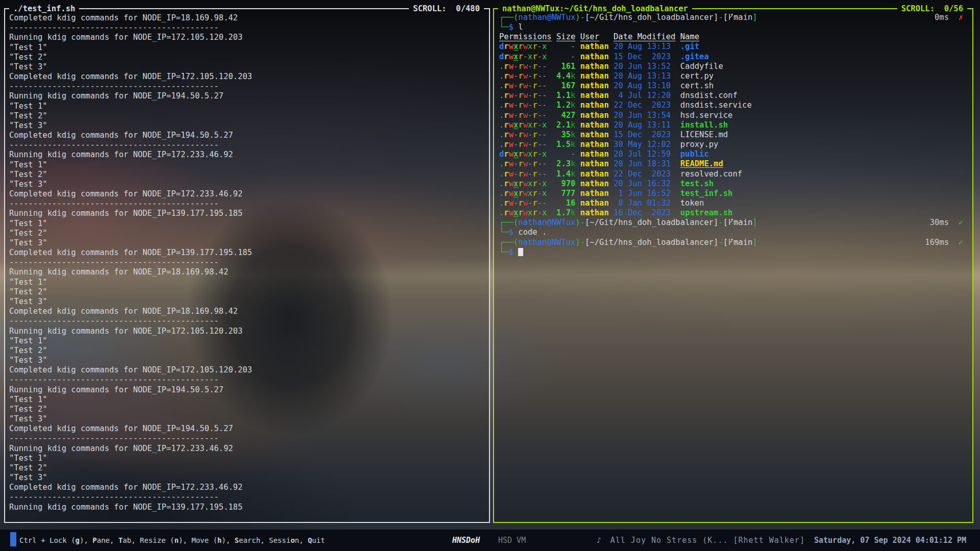 This screenshot has width=980, height=551. What do you see at coordinates (736, 203) in the screenshot?
I see `terminal-row: .rw-rw-r-- 16 nathan 8 Jan 01:32 token` at bounding box center [736, 203].